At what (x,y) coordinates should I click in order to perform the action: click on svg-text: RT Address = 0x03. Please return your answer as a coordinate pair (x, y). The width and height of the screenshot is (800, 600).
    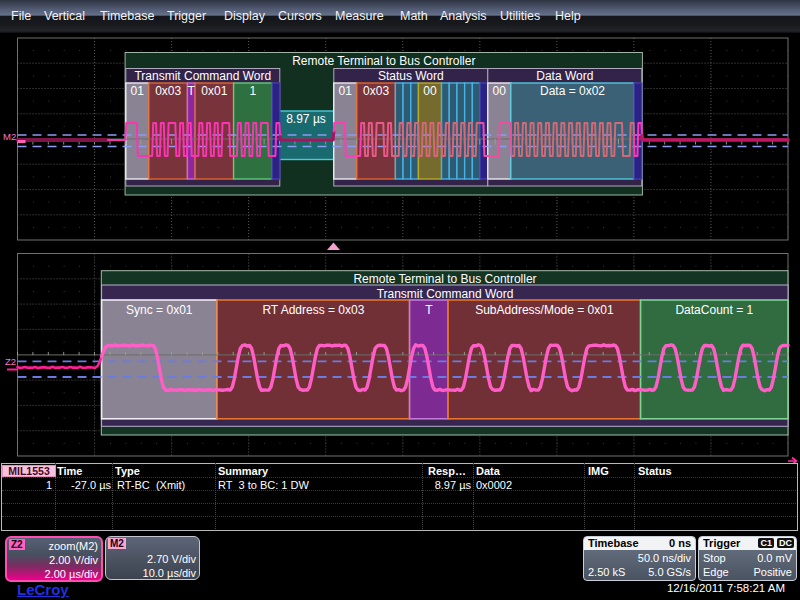
    Looking at the image, I should click on (313, 310).